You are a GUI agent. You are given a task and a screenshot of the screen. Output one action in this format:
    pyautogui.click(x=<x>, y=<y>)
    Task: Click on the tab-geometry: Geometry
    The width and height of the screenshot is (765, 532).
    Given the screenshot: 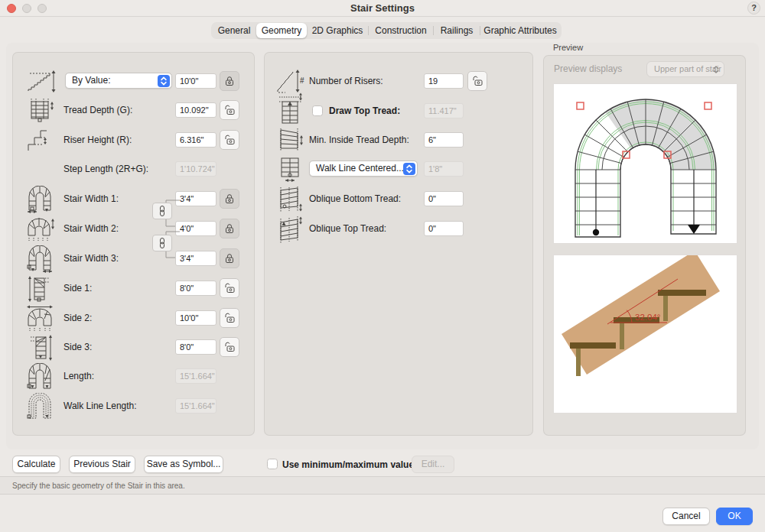 What is the action you would take?
    pyautogui.click(x=282, y=31)
    